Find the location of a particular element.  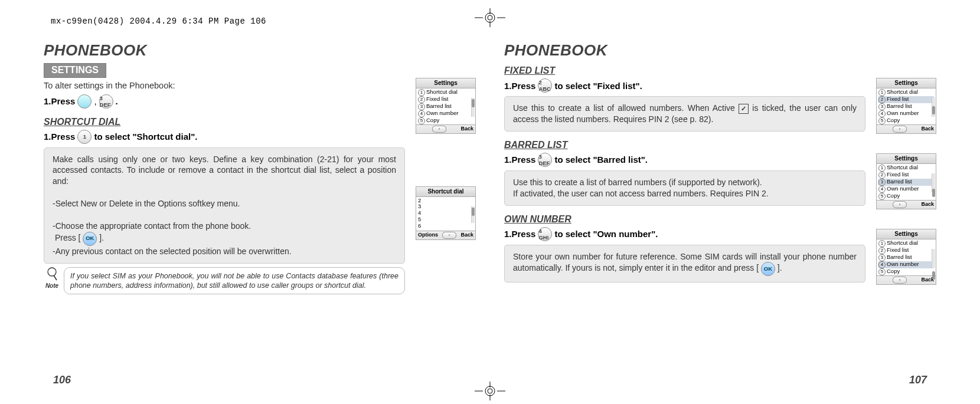

barred-step1: 1.Press 3 DEF to select "Barred list". is located at coordinates (685, 160).